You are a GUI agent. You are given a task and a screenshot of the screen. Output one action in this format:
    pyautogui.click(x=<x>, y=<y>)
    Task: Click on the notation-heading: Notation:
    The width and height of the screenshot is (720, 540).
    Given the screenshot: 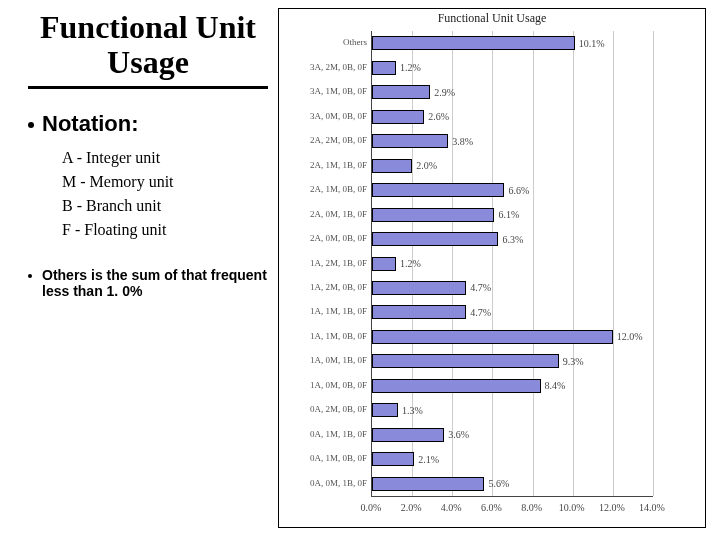 What is the action you would take?
    pyautogui.click(x=148, y=124)
    